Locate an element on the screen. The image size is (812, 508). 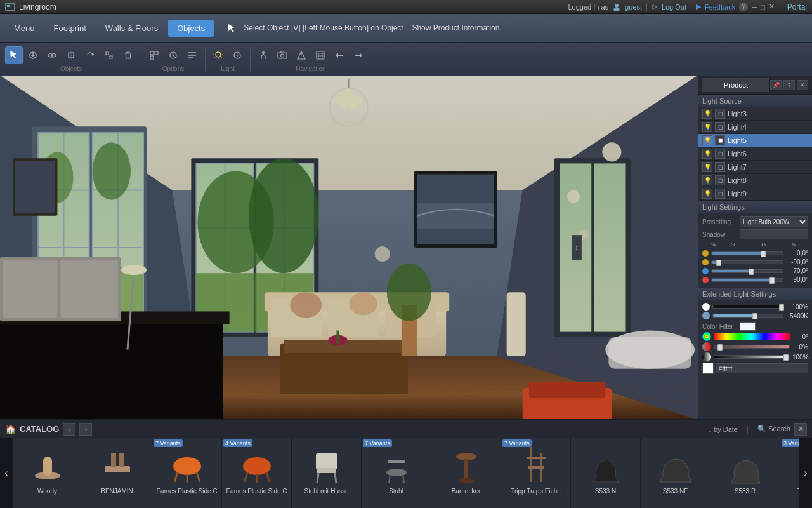
value-handle is located at coordinates (786, 358).